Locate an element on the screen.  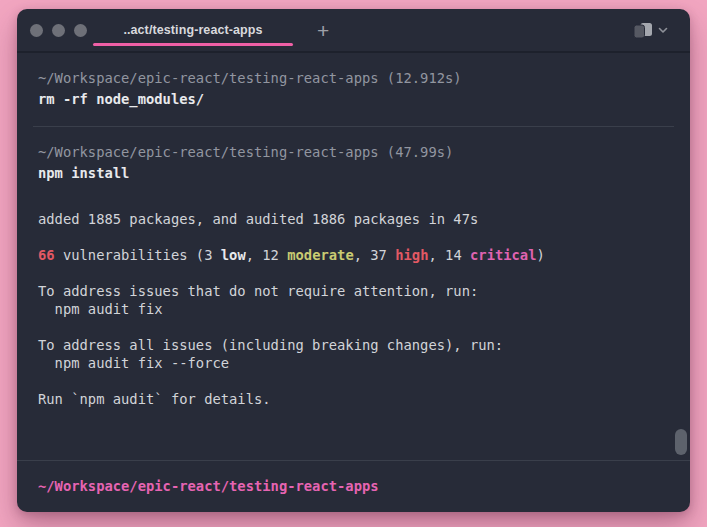
vuln-moderate-label: moderate is located at coordinates (320, 255).